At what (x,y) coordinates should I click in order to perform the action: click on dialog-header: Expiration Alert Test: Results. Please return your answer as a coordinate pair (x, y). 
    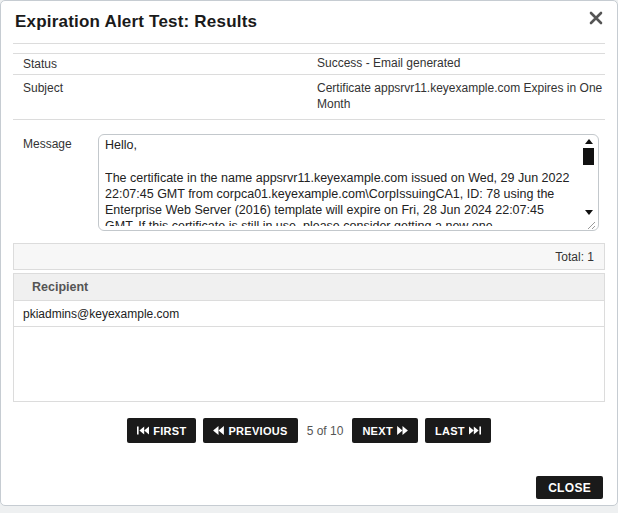
    Looking at the image, I should click on (309, 16).